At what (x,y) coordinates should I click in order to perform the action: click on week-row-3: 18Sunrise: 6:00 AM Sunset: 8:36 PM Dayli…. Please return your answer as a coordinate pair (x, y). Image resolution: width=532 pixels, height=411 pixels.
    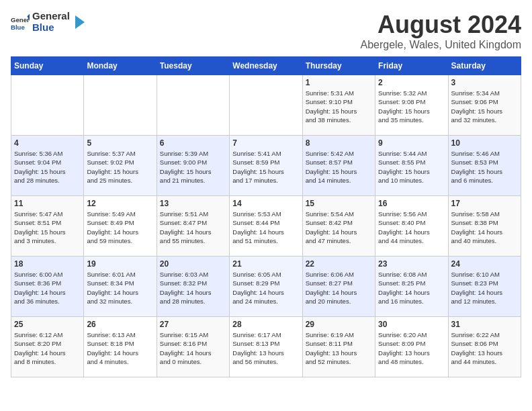
    Looking at the image, I should click on (266, 287).